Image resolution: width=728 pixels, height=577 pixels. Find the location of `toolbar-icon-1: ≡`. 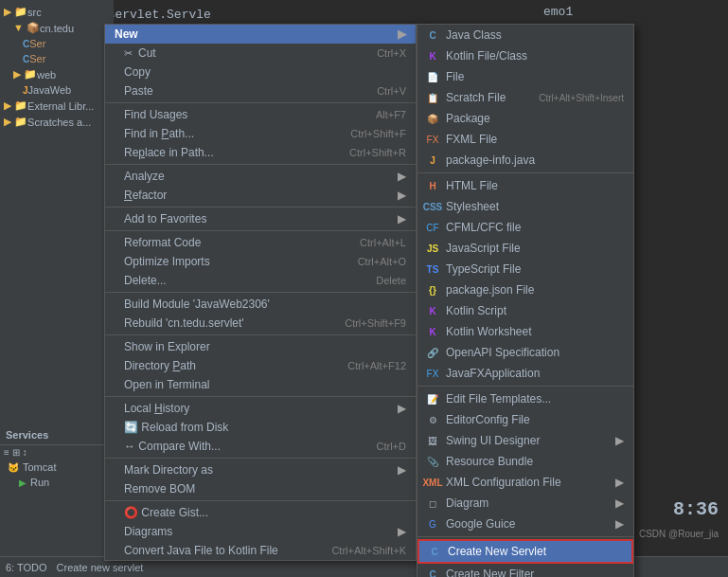

toolbar-icon-1: ≡ is located at coordinates (7, 453).